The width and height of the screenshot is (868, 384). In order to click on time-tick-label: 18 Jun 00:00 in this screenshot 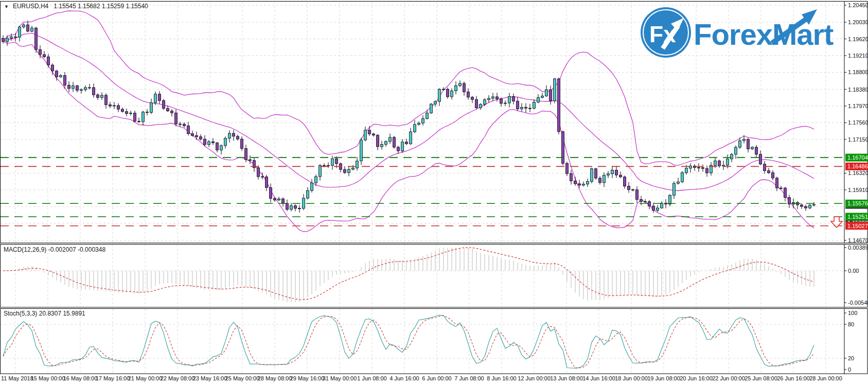, I will do `click(631, 378)`.